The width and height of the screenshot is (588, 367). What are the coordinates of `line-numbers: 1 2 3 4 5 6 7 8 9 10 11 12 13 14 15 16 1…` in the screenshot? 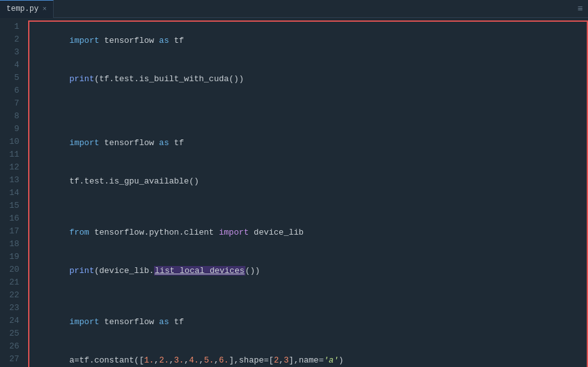 It's located at (12, 192).